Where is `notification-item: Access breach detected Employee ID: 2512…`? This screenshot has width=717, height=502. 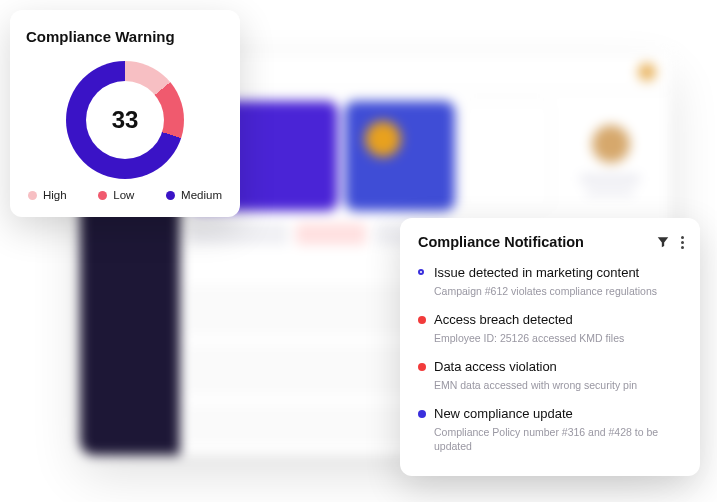 notification-item: Access breach detected Employee ID: 2512… is located at coordinates (551, 330).